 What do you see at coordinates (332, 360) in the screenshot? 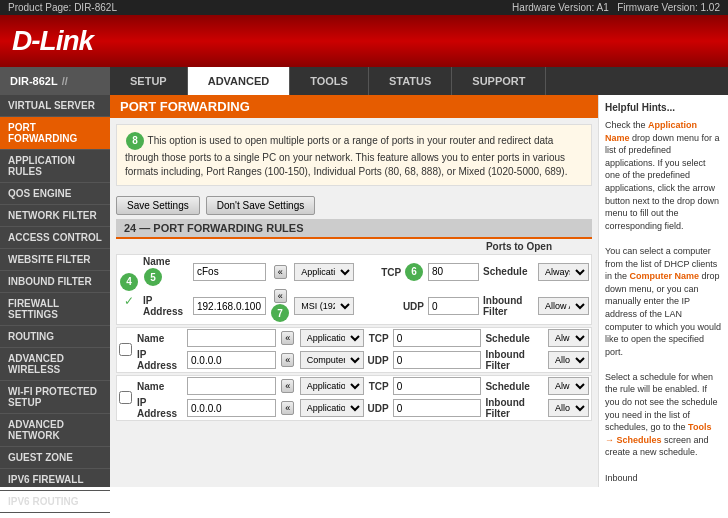
I see `ip-select-2: Computer Name` at bounding box center [332, 360].